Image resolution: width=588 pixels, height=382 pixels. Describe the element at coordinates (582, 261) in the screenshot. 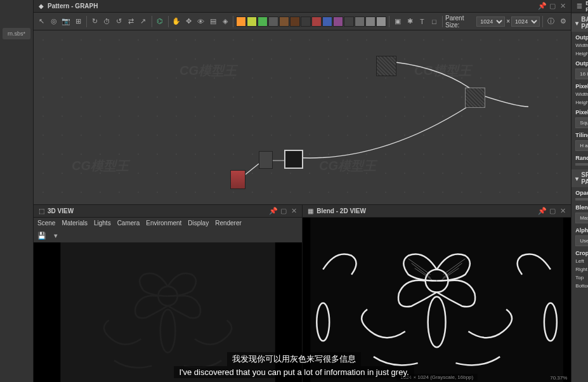

I see `prop-label: Left` at that location.